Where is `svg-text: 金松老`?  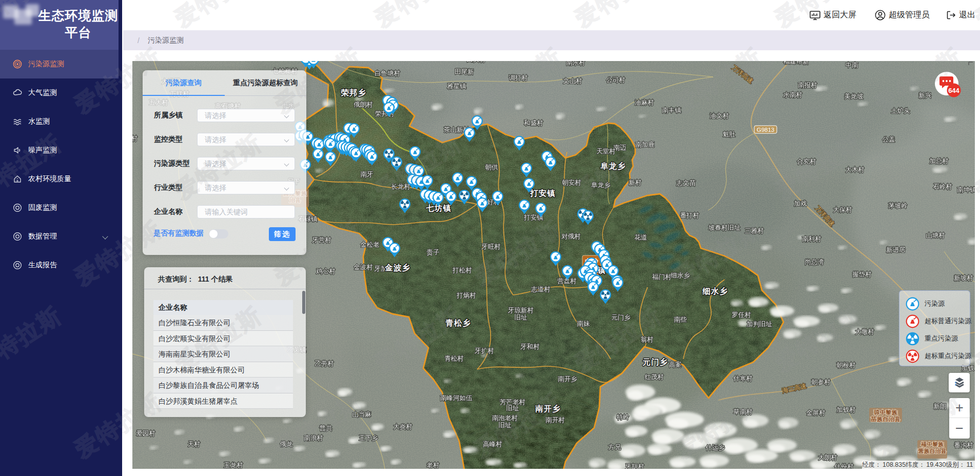 svg-text: 金松老 is located at coordinates (370, 245).